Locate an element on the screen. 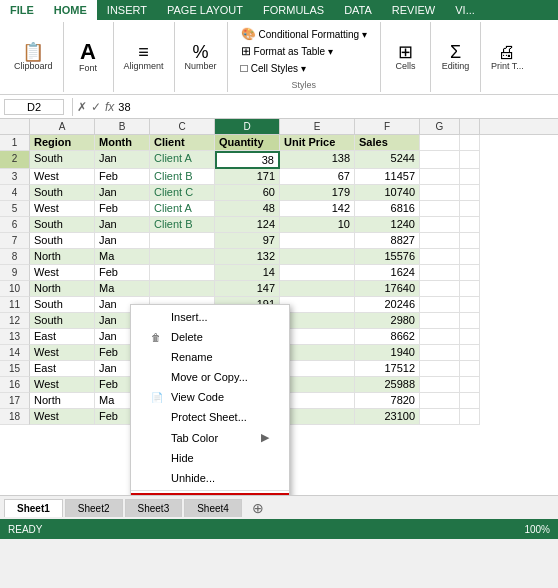  menu-move-copy: Move or Copy... is located at coordinates (210, 377).